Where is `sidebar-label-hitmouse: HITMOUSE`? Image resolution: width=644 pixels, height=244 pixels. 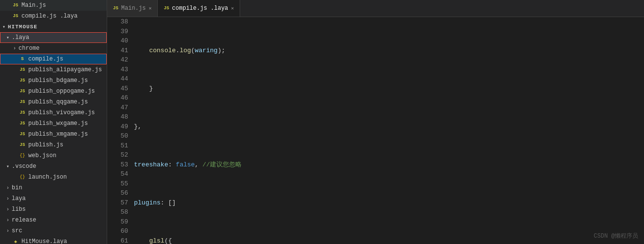
sidebar-label-hitmouse: HITMOUSE is located at coordinates (57, 27).